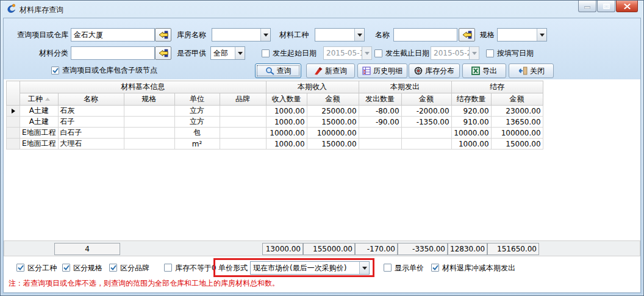  What do you see at coordinates (110, 70) in the screenshot?
I see `include-children-label: 查询项目或仓库包含子级节点` at bounding box center [110, 70].